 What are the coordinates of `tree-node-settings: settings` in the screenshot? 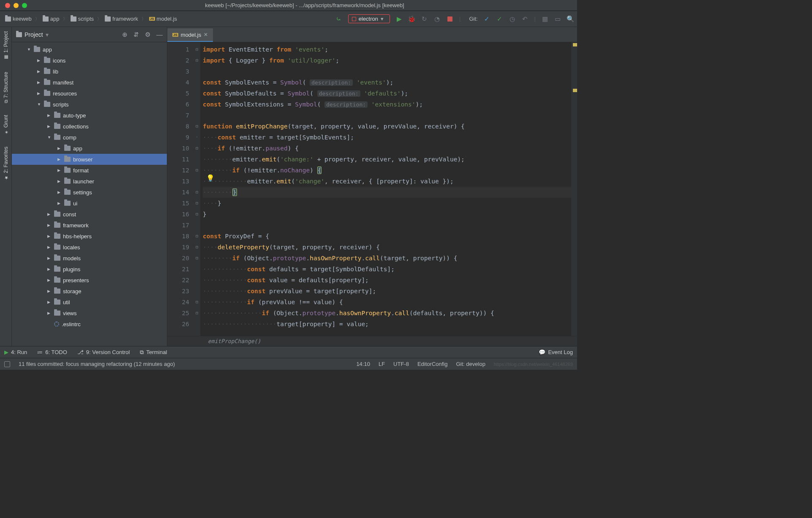 It's located at (90, 192).